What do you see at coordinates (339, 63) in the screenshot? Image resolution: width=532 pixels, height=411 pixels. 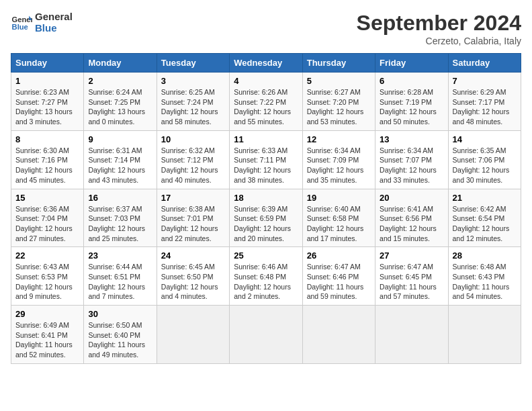 I see `col-header-thursday: Thursday` at bounding box center [339, 63].